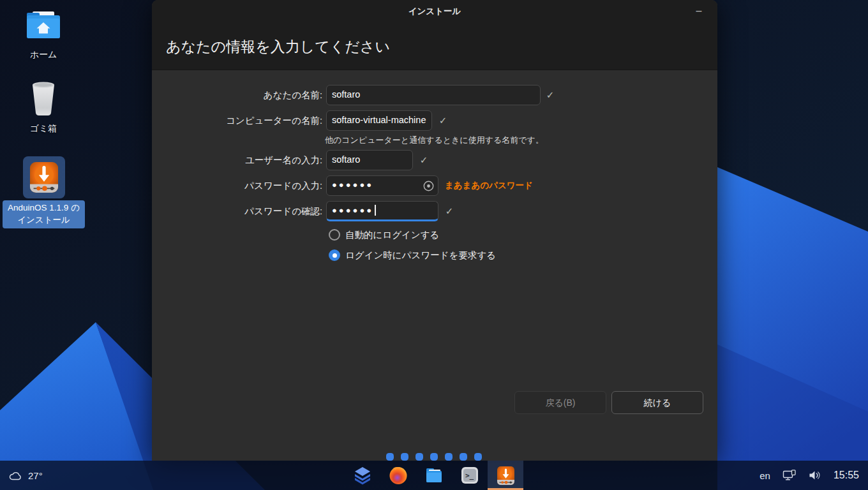 The image size is (868, 490). I want to click on confirm-value: ●●●●●●, so click(352, 211).